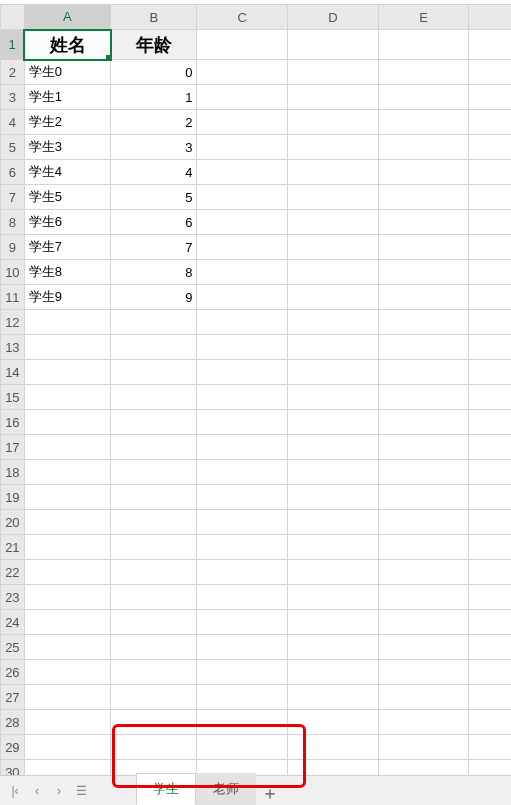 The width and height of the screenshot is (511, 805). Describe the element at coordinates (67, 198) in the screenshot. I see `cell: 学生5` at that location.